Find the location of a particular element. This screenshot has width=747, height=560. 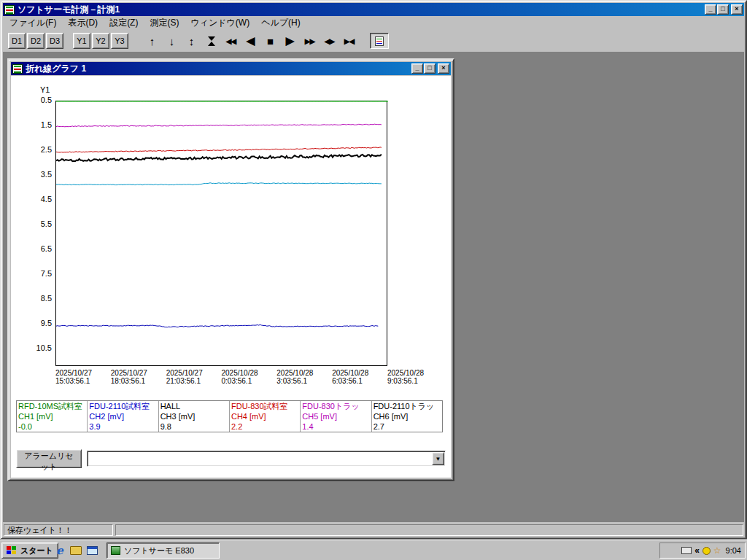

start-button-label: スタート is located at coordinates (36, 551).